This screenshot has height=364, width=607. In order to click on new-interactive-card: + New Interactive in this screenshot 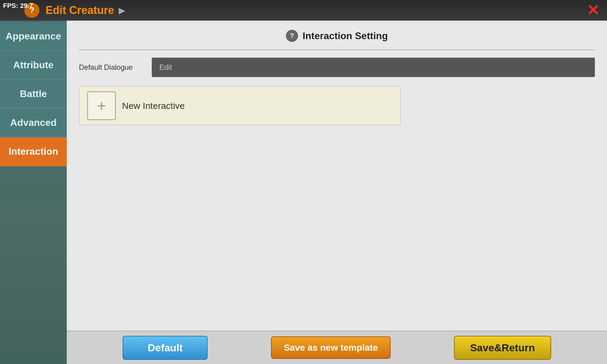, I will do `click(240, 106)`.